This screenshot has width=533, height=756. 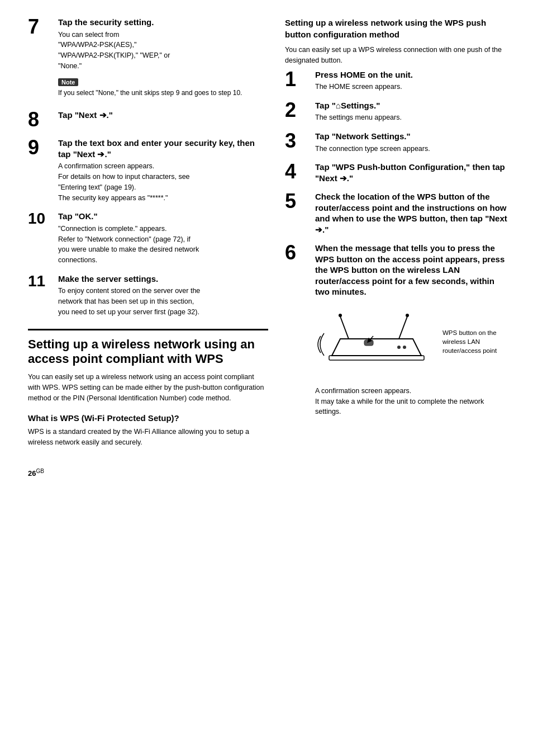 I want to click on right-step-2-number: 2, so click(x=298, y=110).